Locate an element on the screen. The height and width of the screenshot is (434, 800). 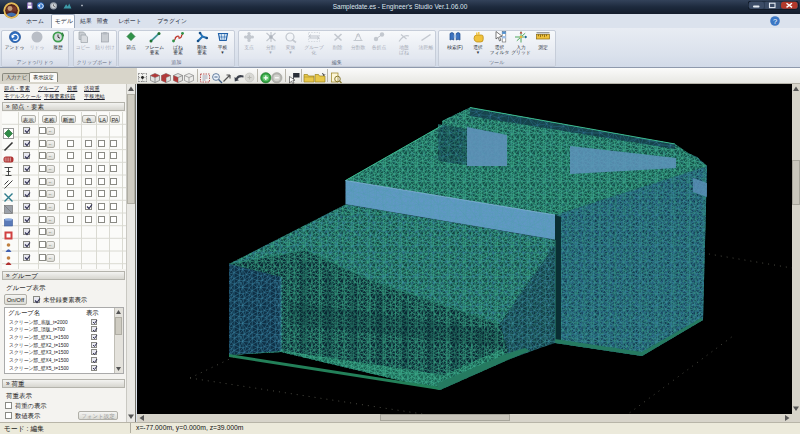
svg-text: n is located at coordinates (358, 35).